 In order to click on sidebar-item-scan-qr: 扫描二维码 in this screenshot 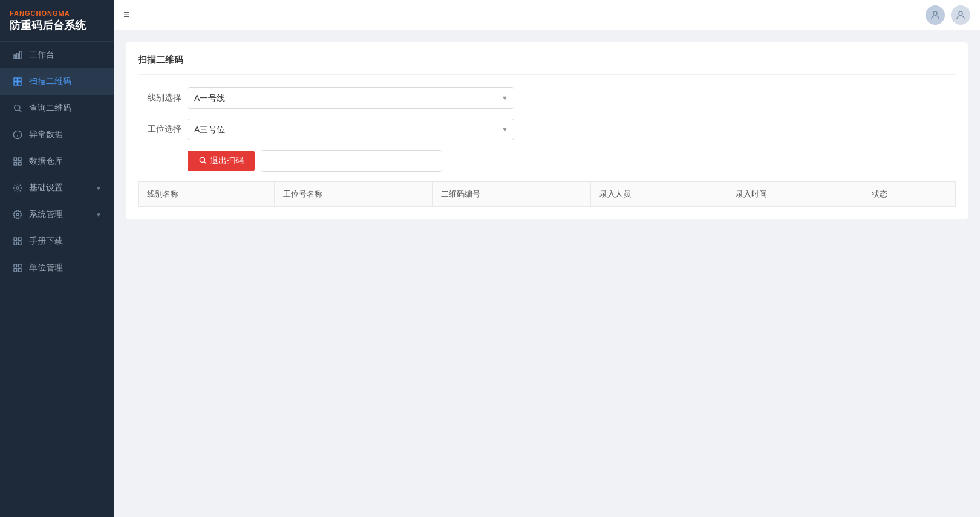, I will do `click(57, 82)`.